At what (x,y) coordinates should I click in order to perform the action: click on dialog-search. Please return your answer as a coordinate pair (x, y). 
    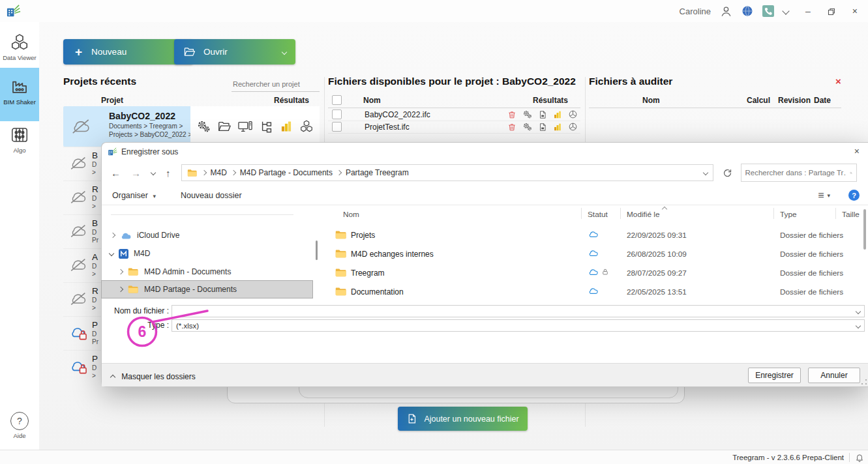
    Looking at the image, I should click on (799, 173).